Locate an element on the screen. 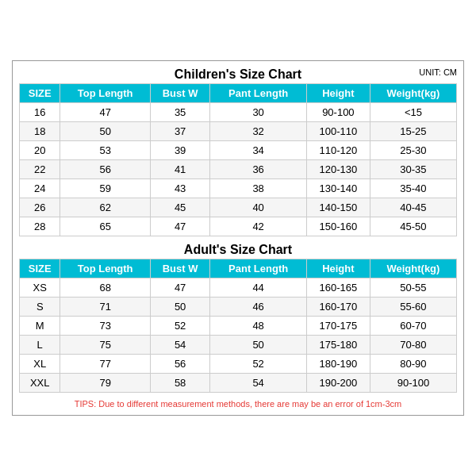 The image size is (476, 476). table-cell: 130-140 is located at coordinates (338, 189).